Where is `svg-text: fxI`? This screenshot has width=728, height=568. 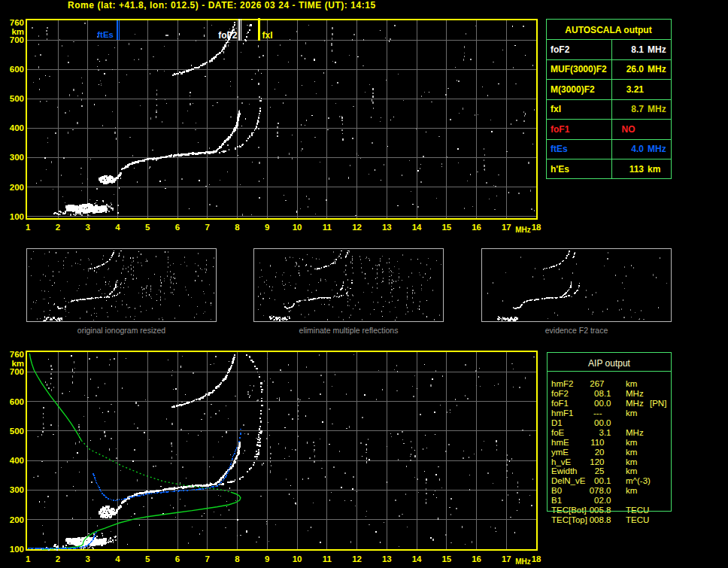
svg-text: fxI is located at coordinates (268, 35).